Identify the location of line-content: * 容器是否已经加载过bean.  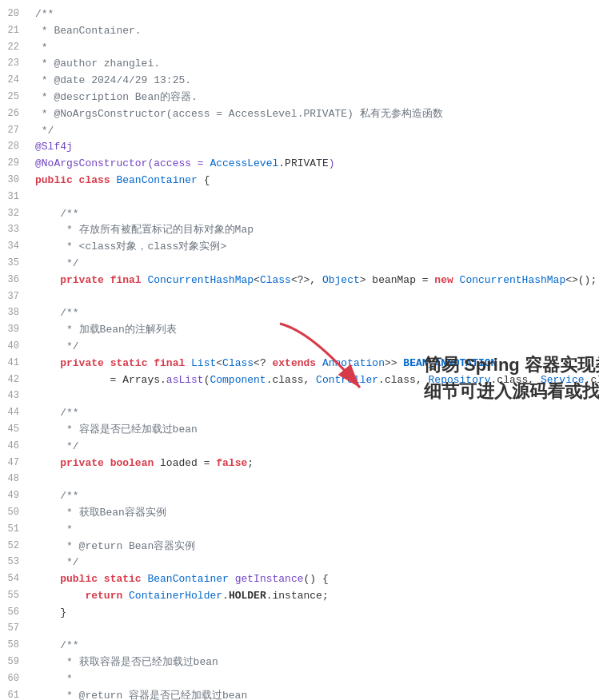
(313, 430).